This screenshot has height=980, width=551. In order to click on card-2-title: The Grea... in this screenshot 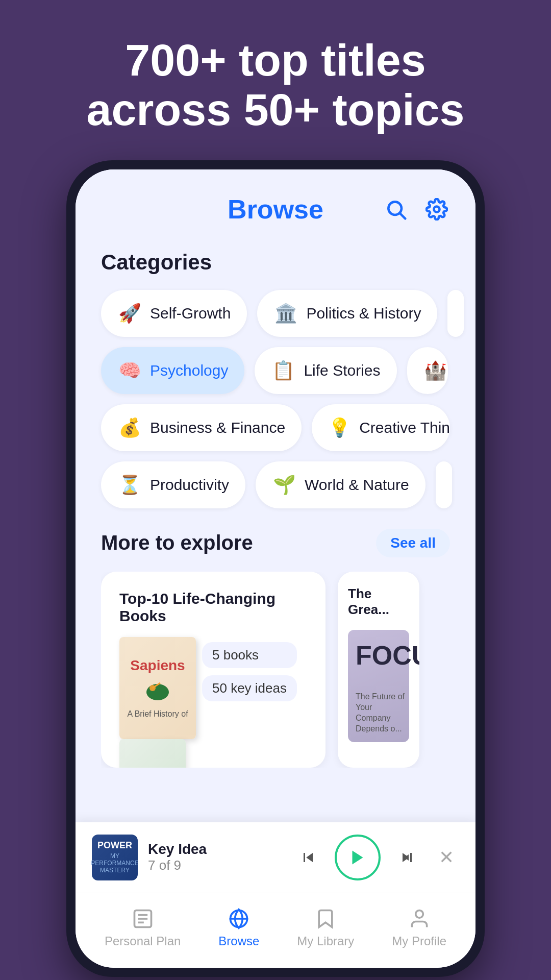, I will do `click(379, 602)`.